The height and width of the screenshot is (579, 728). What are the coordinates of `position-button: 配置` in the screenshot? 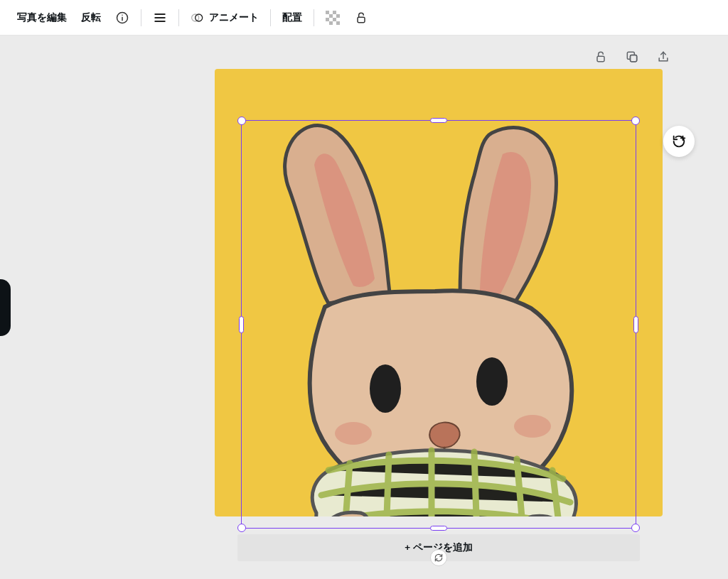 It's located at (292, 18).